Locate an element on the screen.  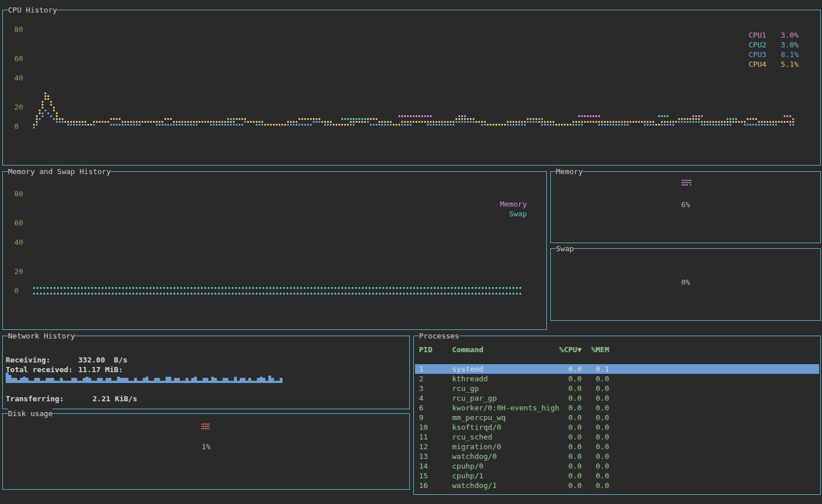
process-command: kworker/0:0H-events_high is located at coordinates (506, 408).